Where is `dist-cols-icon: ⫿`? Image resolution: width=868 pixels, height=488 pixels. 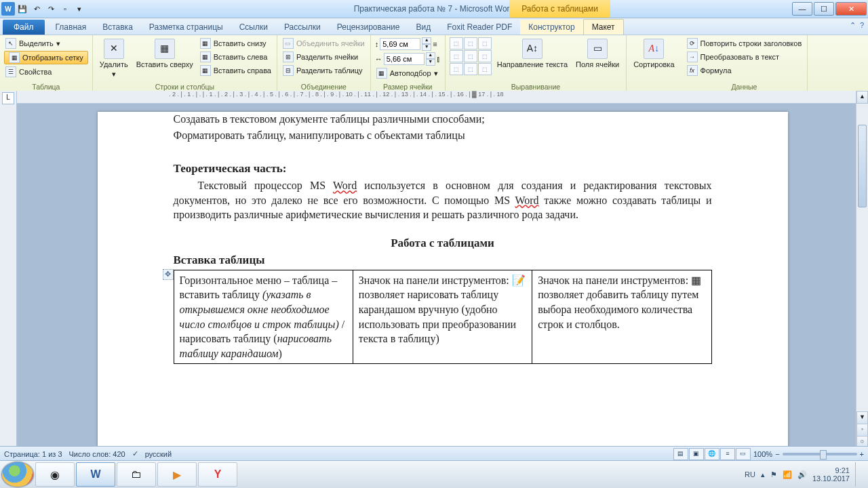
dist-cols-icon: ⫿ is located at coordinates (439, 59).